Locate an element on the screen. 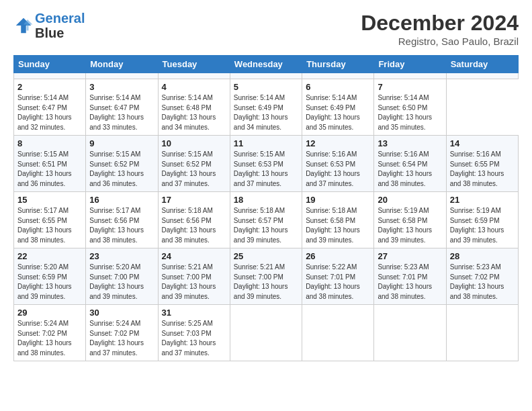 Image resolution: width=532 pixels, height=411 pixels. title-block: December 2024 Registro, Sao Paulo, Brazi… is located at coordinates (439, 29).